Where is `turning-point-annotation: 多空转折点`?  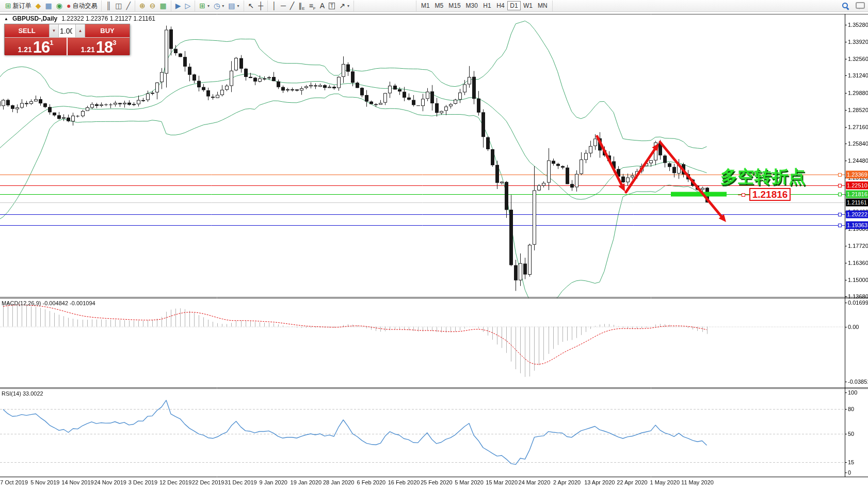
turning-point-annotation: 多空转折点 is located at coordinates (763, 177).